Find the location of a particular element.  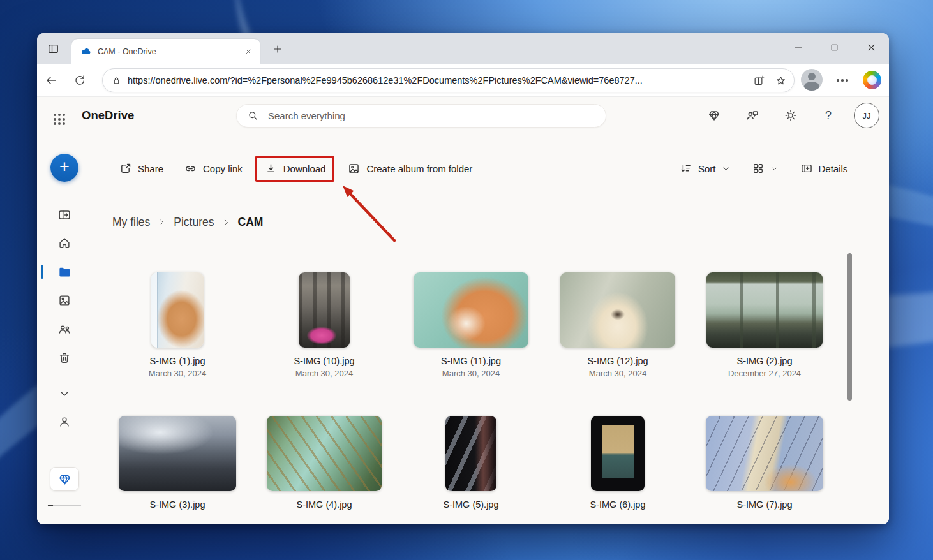

copy-link-label: Copy link is located at coordinates (223, 168).